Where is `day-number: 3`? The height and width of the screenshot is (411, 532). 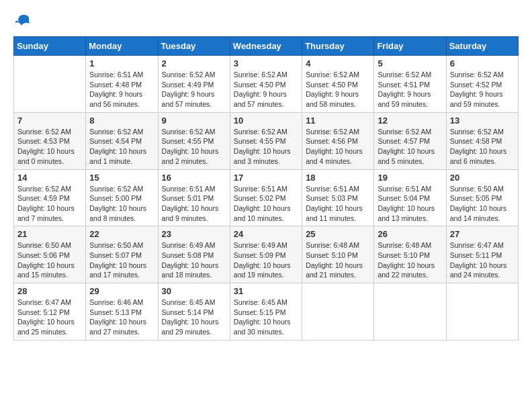 day-number: 3 is located at coordinates (266, 63).